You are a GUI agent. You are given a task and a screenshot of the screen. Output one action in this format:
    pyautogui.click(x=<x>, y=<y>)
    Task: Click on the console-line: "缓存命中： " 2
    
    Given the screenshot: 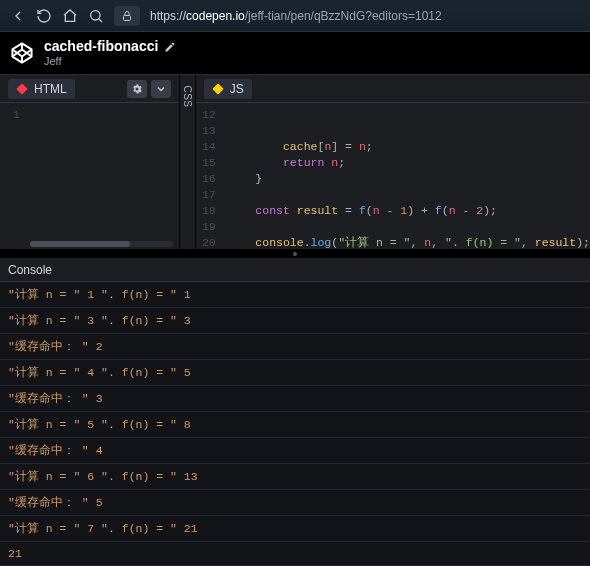 What is the action you would take?
    pyautogui.click(x=295, y=347)
    